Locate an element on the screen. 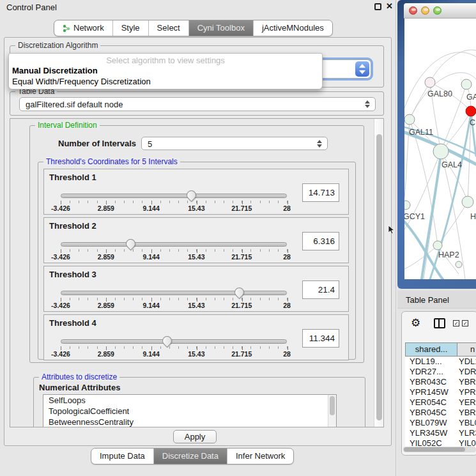 Image resolution: width=476 pixels, height=476 pixels. threshold-3-value-field: 21.4 is located at coordinates (321, 290).